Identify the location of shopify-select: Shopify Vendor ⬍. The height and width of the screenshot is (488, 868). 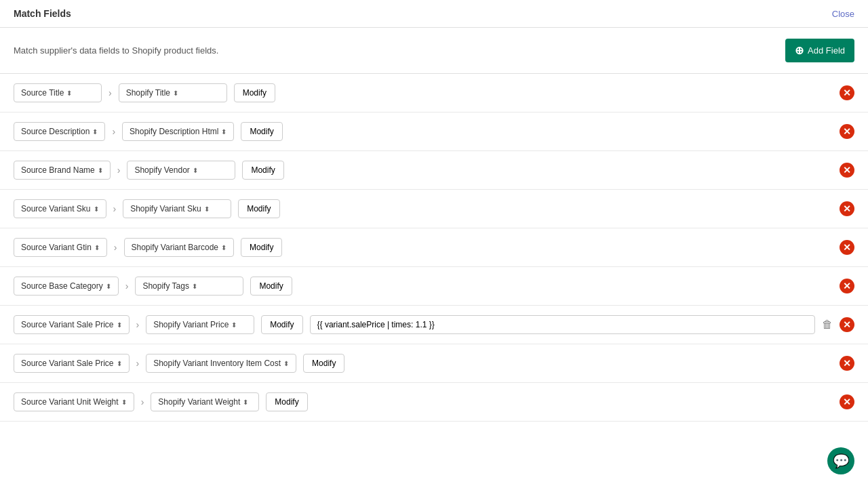
(181, 170).